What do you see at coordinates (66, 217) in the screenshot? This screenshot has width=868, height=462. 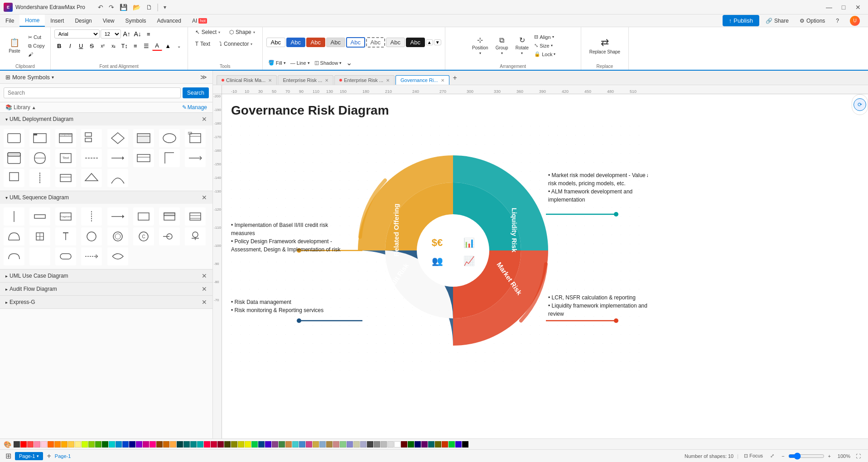 I see `shape-item: Fragment` at bounding box center [66, 217].